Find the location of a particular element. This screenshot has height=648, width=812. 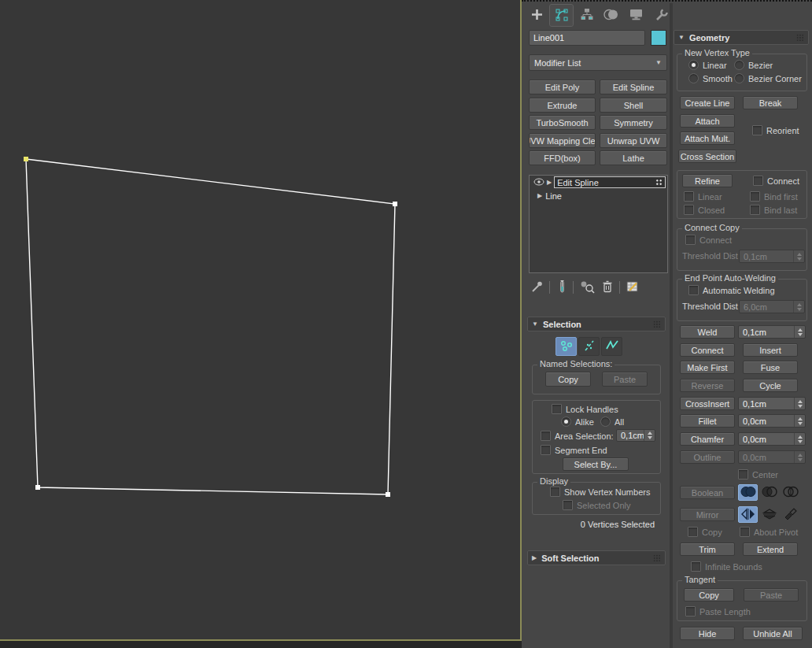

create-line-button: Create Line is located at coordinates (707, 102).